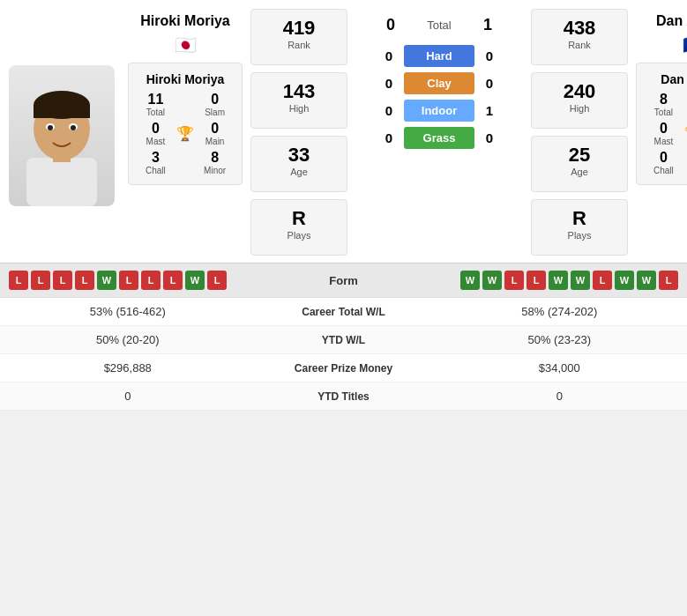 The height and width of the screenshot is (616, 687). What do you see at coordinates (665, 80) in the screenshot?
I see `right-name-under: Dan Added` at bounding box center [665, 80].